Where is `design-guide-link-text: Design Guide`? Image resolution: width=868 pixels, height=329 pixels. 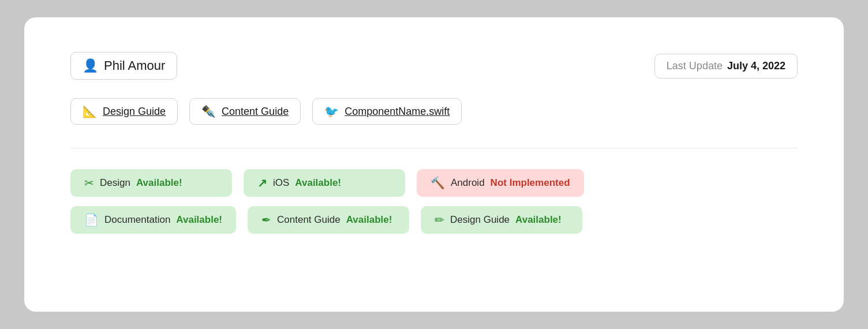
design-guide-link-text: Design Guide is located at coordinates (134, 112).